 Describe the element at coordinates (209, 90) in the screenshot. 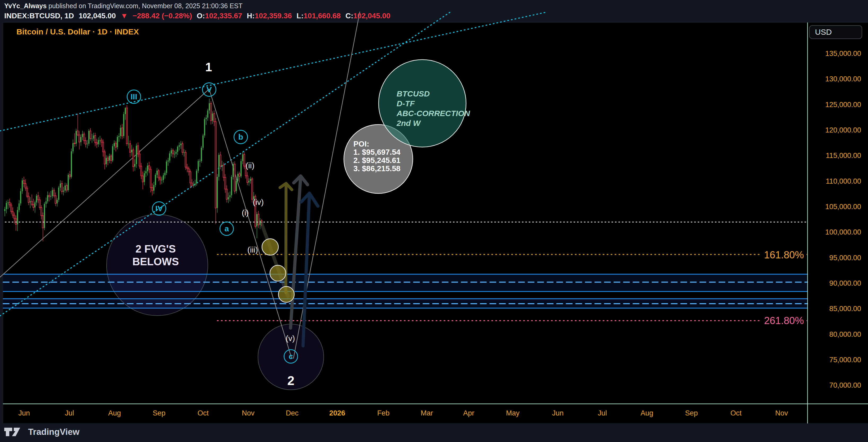

I see `wave-V-circle: V` at that location.